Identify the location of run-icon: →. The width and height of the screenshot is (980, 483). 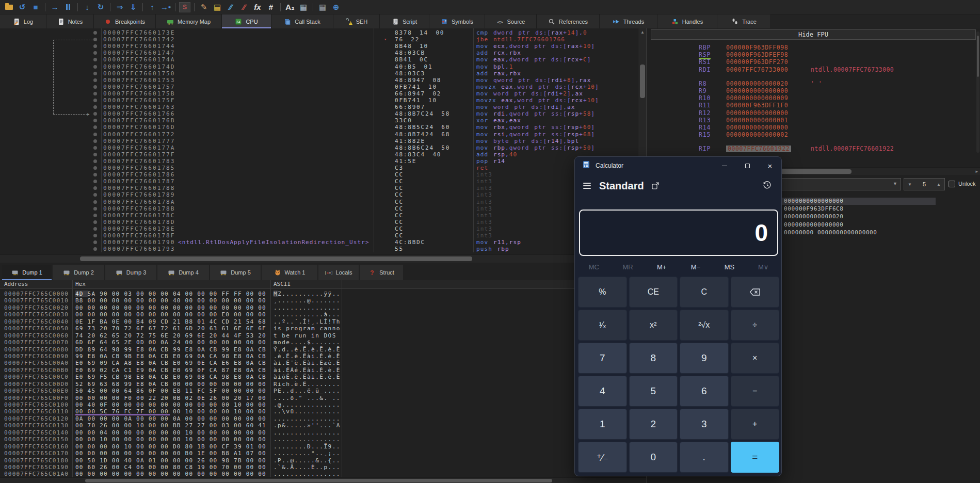
(55, 7).